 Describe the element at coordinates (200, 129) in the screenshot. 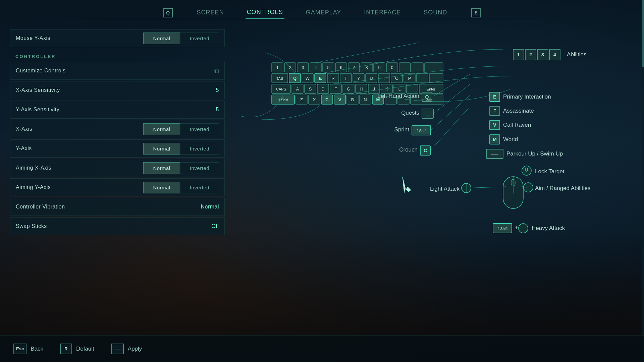

I see `x-axis-inverted-btn: Inverted` at that location.